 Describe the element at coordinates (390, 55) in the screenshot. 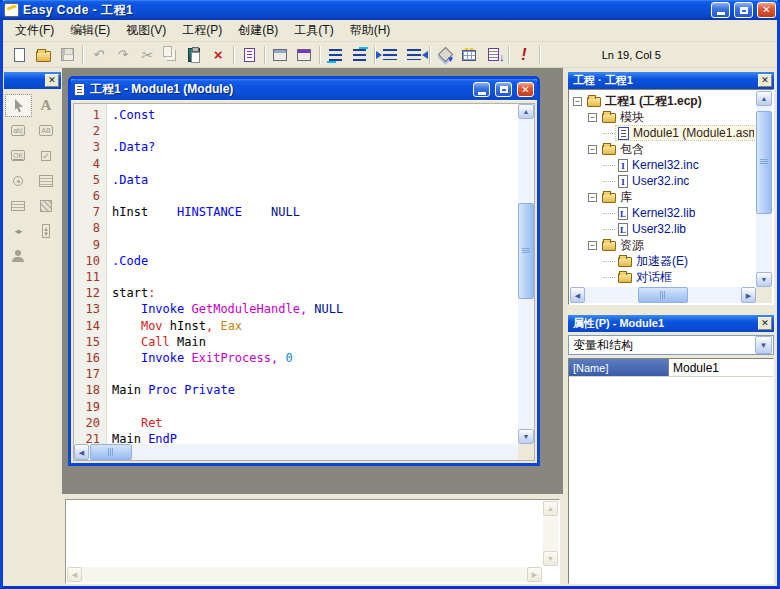

I see `indent-button` at that location.